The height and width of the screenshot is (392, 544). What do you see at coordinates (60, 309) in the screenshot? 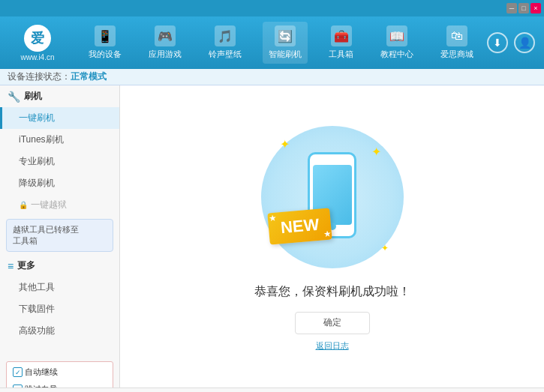
I see `sidebar-item-download-firmware: 下载固件` at bounding box center [60, 309].